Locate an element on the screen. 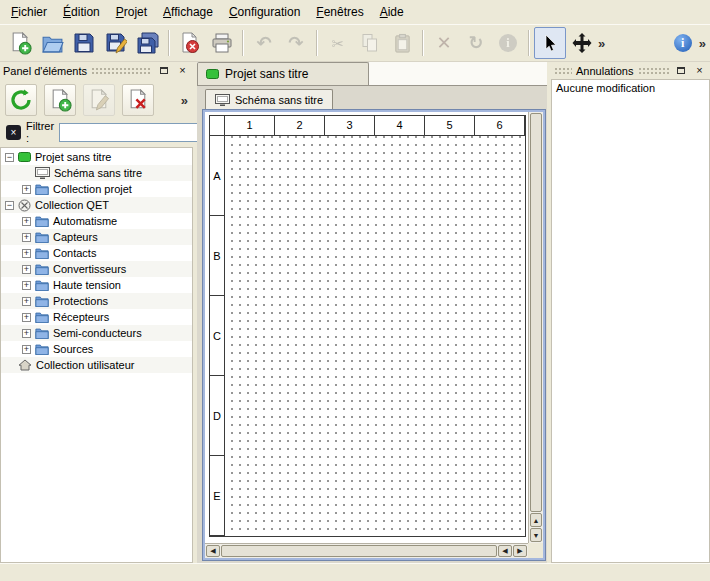 This screenshot has height=581, width=710. paste-button is located at coordinates (402, 43).